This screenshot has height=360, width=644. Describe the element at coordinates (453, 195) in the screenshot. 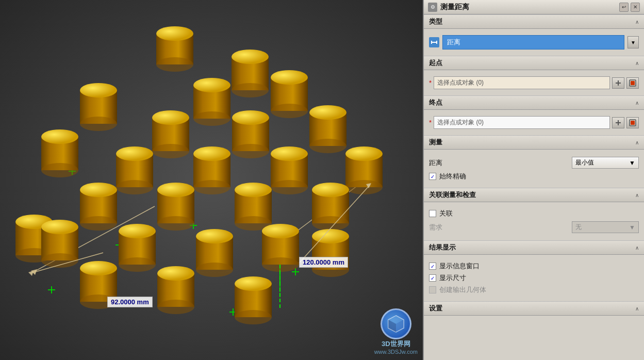

I see `section-association-title: 关联测量和检查` at that location.